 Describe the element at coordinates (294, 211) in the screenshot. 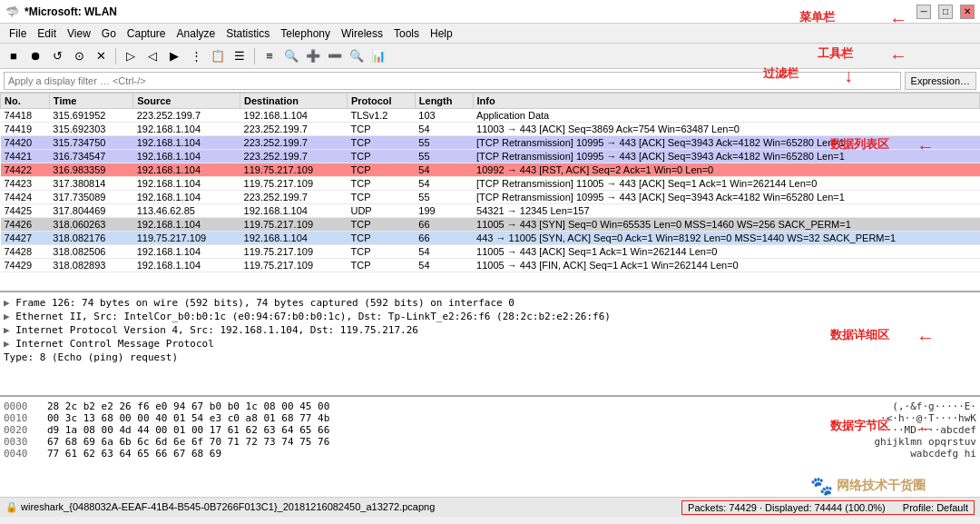

I see `cell-destination: 192.168.1.104` at that location.